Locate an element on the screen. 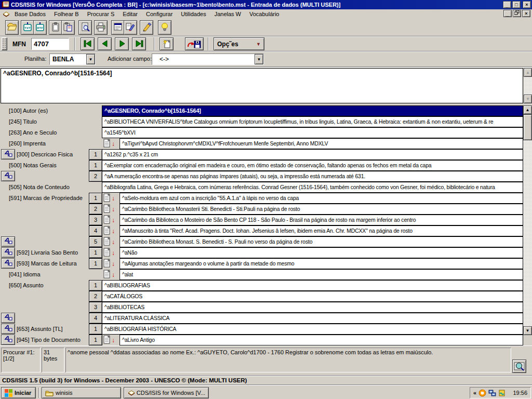  field-value-input: ^aCarimbo Bibliotheca Monasterii Sti. Be… is located at coordinates (321, 209).